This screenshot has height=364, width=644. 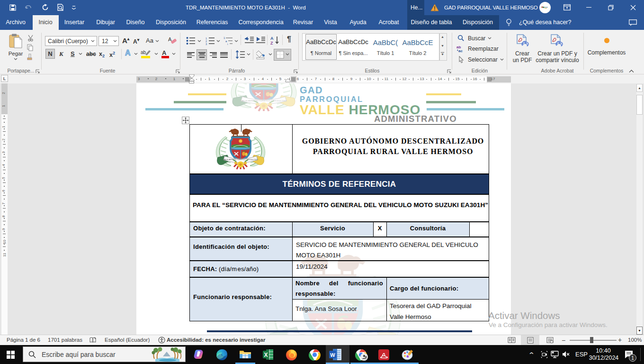 I want to click on svg-text: Z, so click(x=272, y=43).